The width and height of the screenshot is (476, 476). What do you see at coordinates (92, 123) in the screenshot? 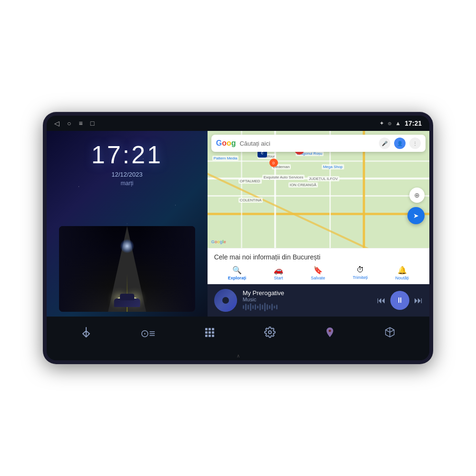
I see `screenshot-button: □` at bounding box center [92, 123].